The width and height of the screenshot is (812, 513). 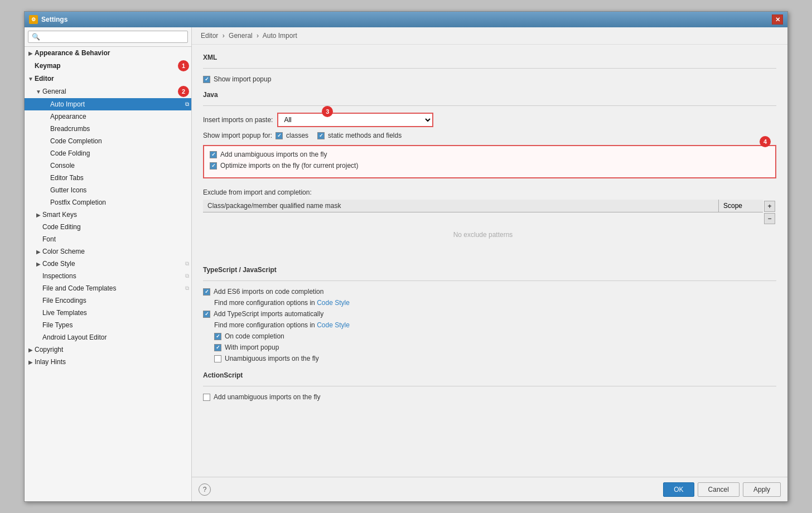 I want to click on sidebar-label: Editor, so click(x=112, y=79).